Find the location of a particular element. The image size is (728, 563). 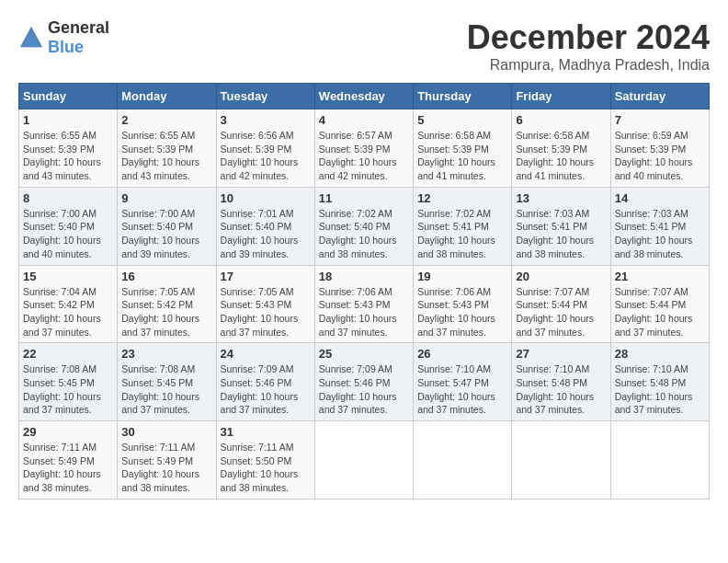

day-info: Sunrise: 7:10 AM Sunset: 5:47 PM Dayligh… is located at coordinates (462, 390).